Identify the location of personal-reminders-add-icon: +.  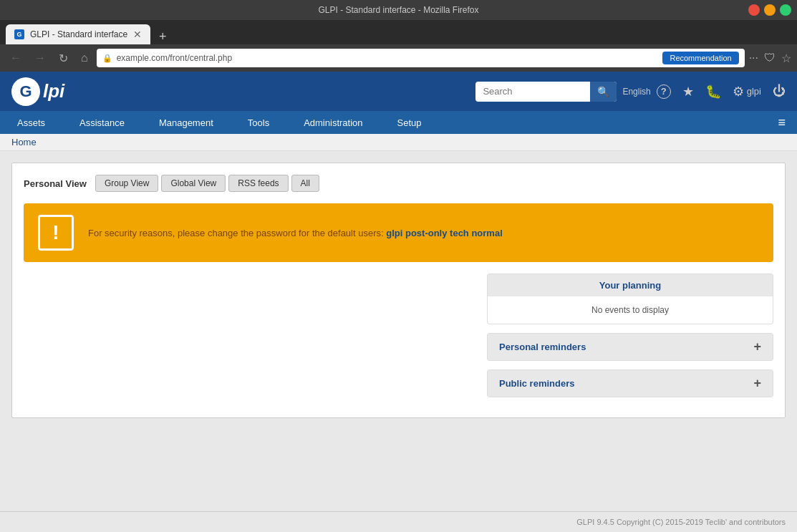
(758, 347).